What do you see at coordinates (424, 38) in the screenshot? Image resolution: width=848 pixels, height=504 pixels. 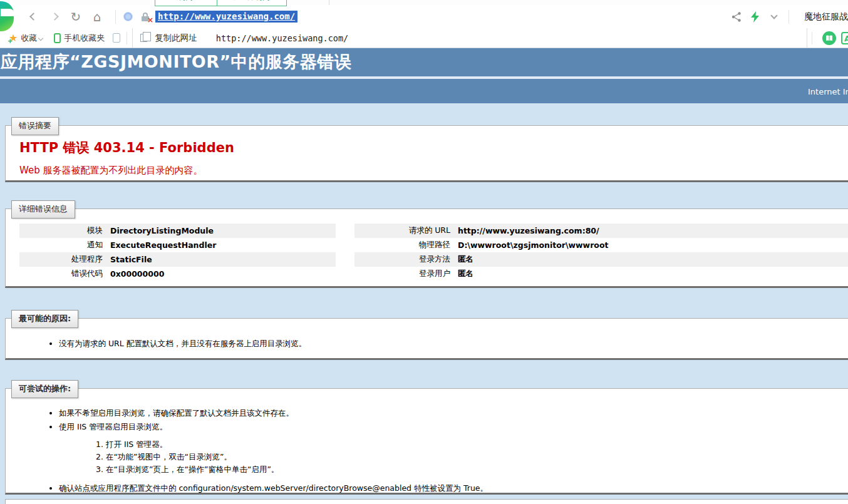 I see `bookmarks-bar: ★+ 收藏 手机收藏夹 复制此网址 http://www.yuzesiwang.…` at bounding box center [424, 38].